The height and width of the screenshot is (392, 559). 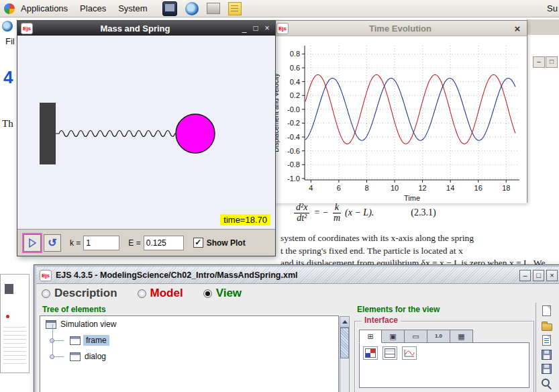 What do you see at coordinates (539, 62) in the screenshot?
I see `bg-window-minimize-button: –` at bounding box center [539, 62].